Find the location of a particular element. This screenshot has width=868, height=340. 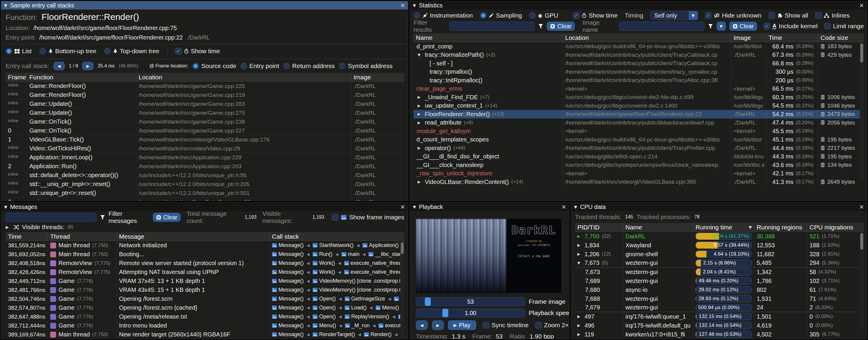

mode-sampling: Sampling is located at coordinates (501, 16).